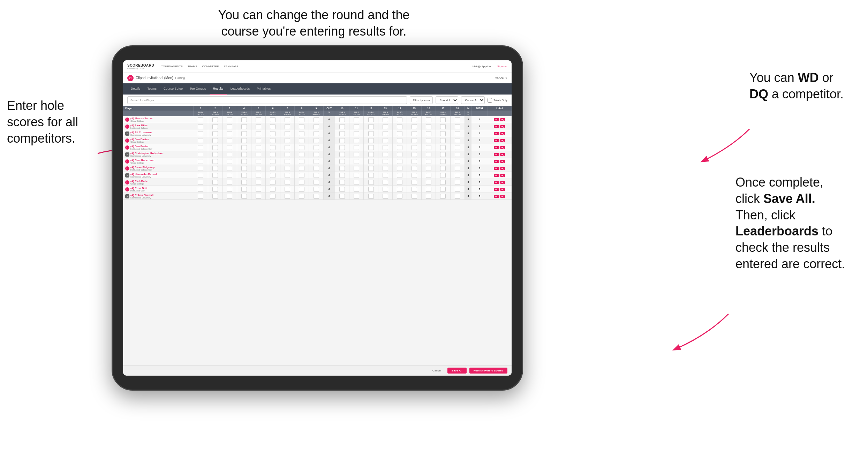 This screenshot has height=467, width=868. I want to click on cancel-footer-button: Cancel, so click(437, 370).